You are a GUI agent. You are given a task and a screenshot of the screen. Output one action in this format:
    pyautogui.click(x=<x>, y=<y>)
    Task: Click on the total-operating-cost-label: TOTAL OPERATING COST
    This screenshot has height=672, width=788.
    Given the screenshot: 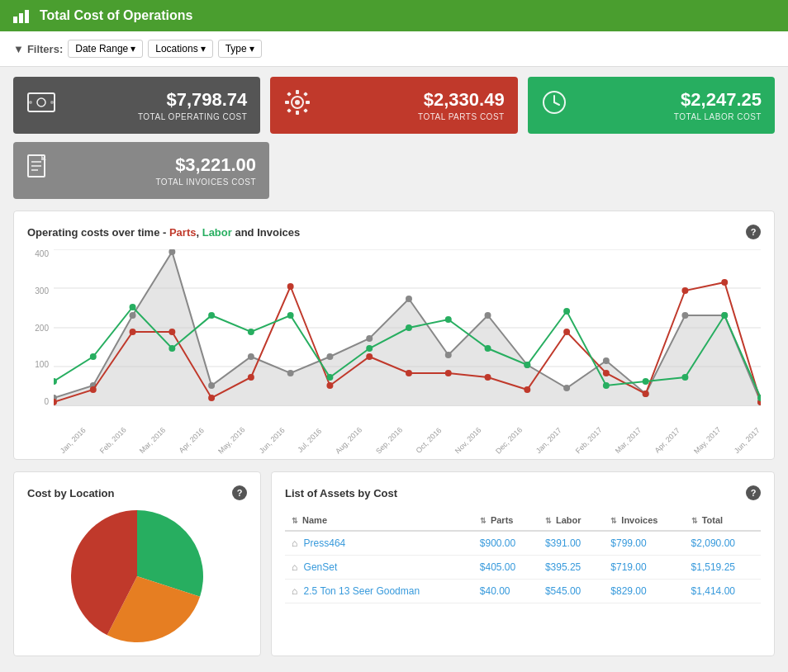 What is the action you would take?
    pyautogui.click(x=157, y=117)
    